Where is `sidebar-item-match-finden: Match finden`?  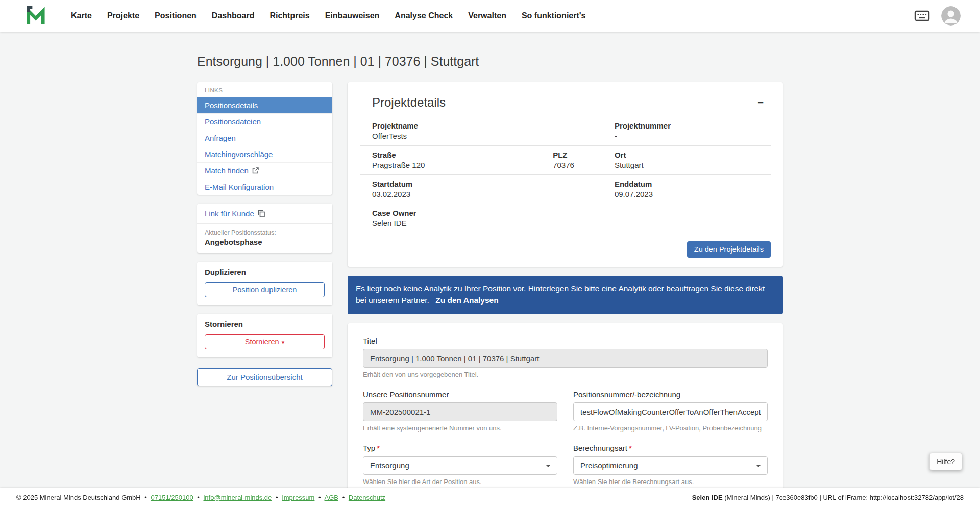
sidebar-item-match-finden: Match finden is located at coordinates (264, 170).